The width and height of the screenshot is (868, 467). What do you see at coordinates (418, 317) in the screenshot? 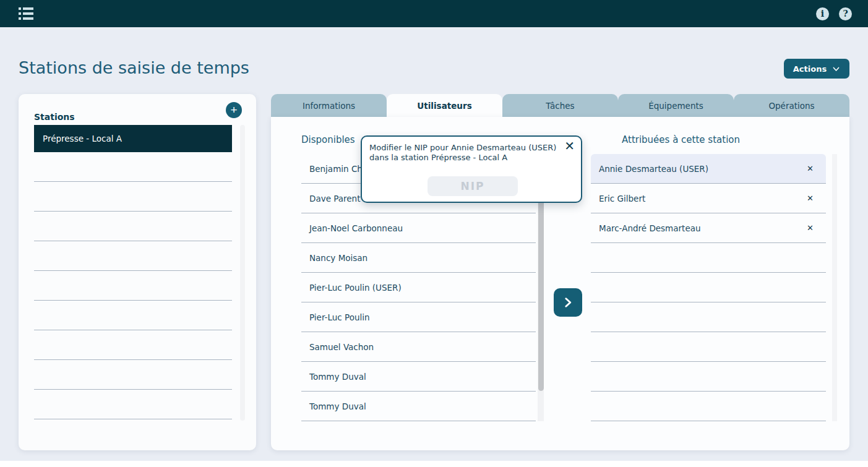
I see `available-user-row: Pier-Luc Poulin` at bounding box center [418, 317].